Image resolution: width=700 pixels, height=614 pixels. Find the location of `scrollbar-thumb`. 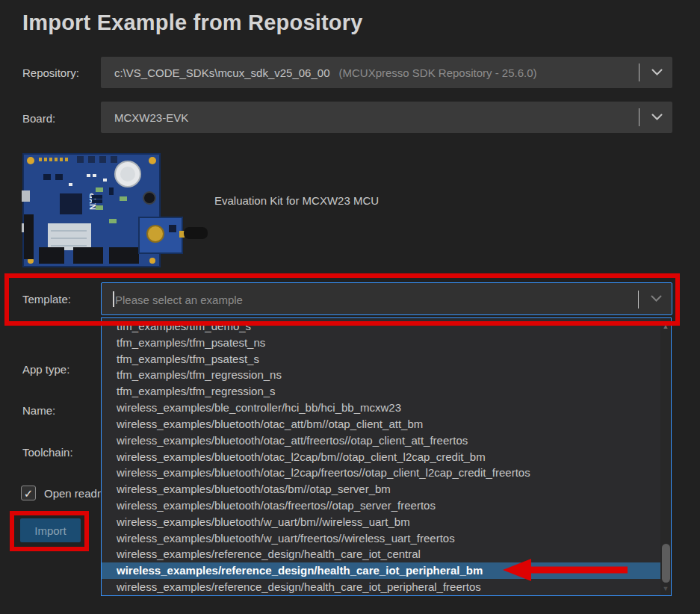

scrollbar-thumb is located at coordinates (666, 563).